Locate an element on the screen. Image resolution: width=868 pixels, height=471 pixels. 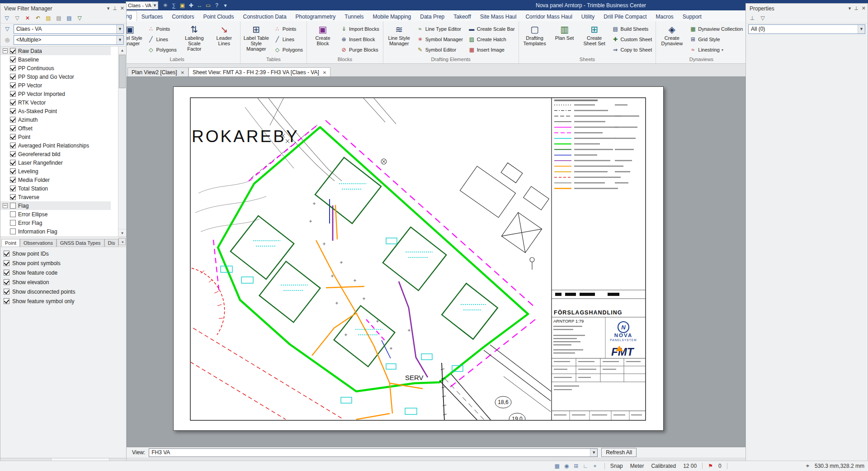
tree-item-media-folder: Media Folder is located at coordinates (59, 180).